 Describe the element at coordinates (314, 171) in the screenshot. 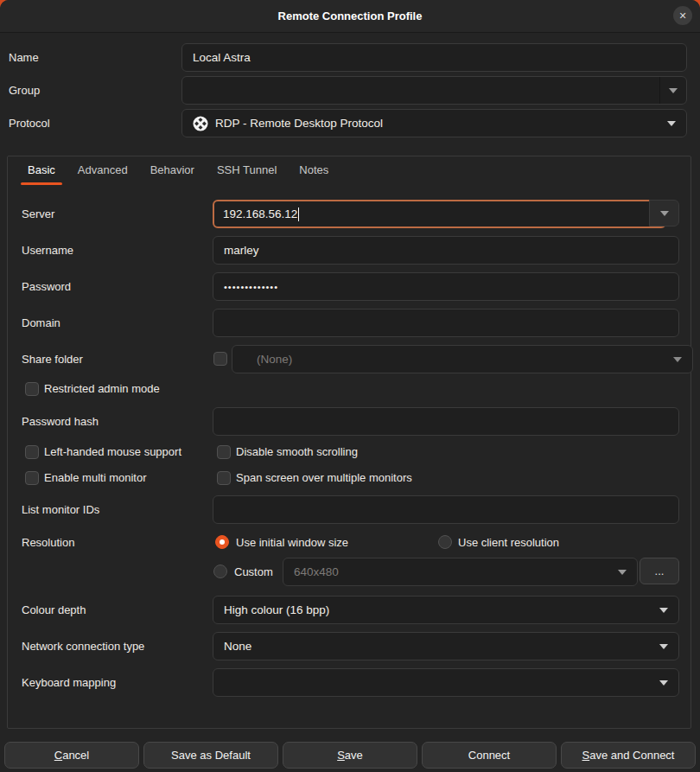

I see `tab-notes: Notes` at that location.